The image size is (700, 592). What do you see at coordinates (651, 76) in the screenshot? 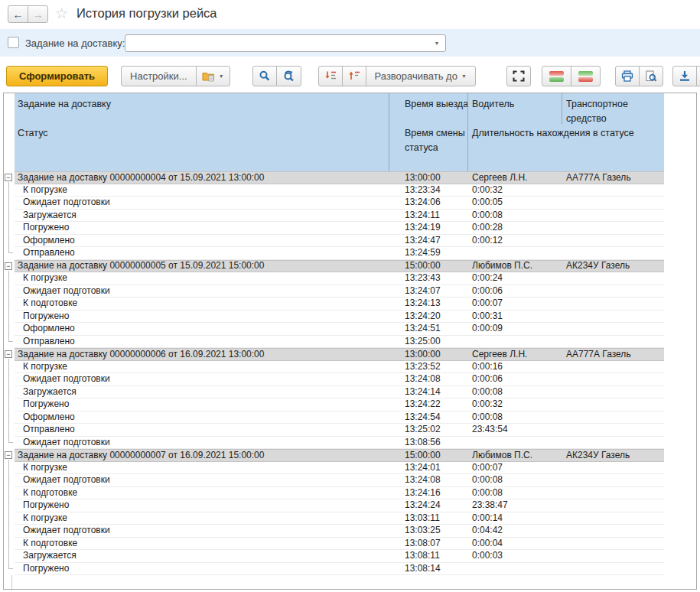
I see `print-preview-button` at bounding box center [651, 76].